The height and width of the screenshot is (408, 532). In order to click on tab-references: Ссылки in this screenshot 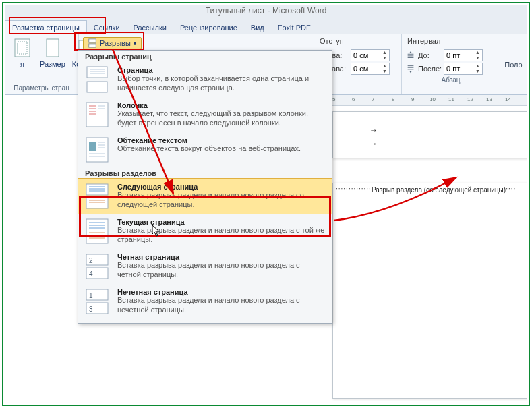, I will do `click(107, 27)`.